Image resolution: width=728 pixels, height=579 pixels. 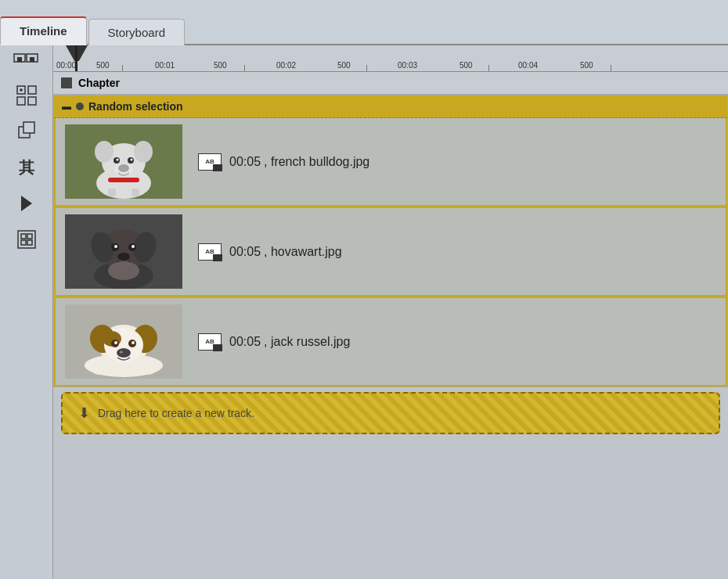 I want to click on track-filename-2: jack russel.jpg, so click(x=310, y=342).